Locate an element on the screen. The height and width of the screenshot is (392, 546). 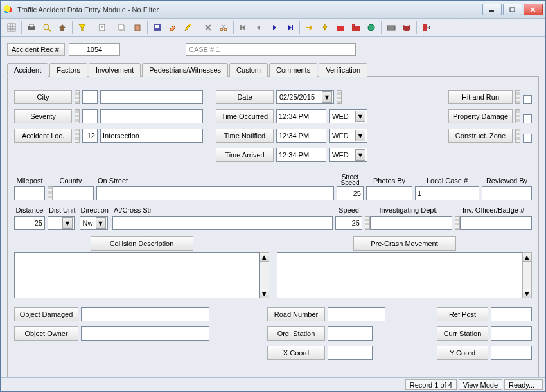
severity-input is located at coordinates (152, 116).